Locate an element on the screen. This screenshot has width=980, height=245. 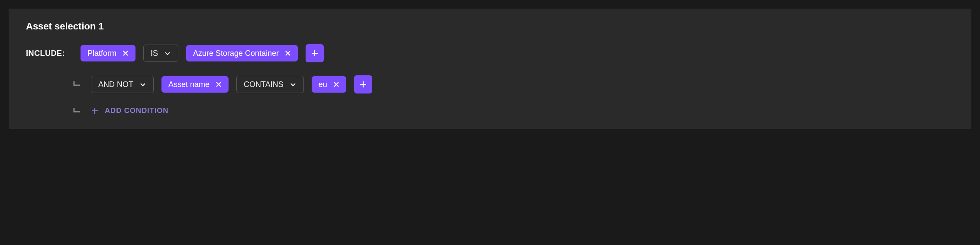
operator-select: CONTAINS is located at coordinates (270, 84).